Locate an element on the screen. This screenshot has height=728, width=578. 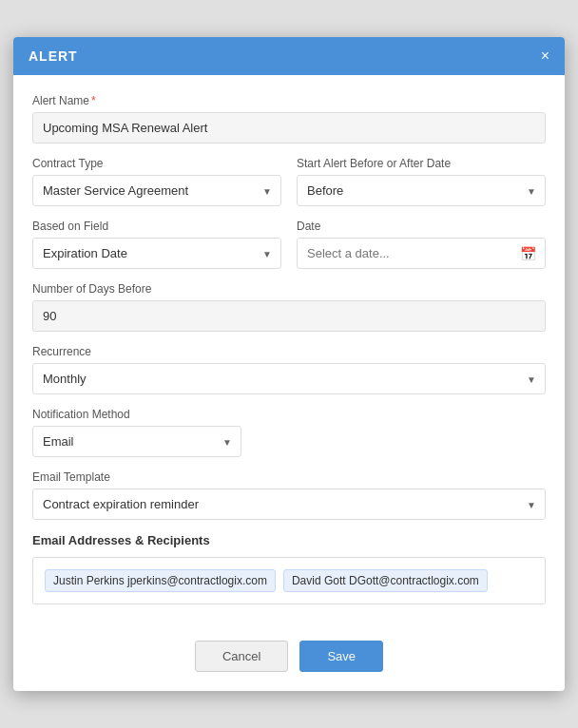
start-alert-wrapper: Before After ▼ is located at coordinates (421, 190).